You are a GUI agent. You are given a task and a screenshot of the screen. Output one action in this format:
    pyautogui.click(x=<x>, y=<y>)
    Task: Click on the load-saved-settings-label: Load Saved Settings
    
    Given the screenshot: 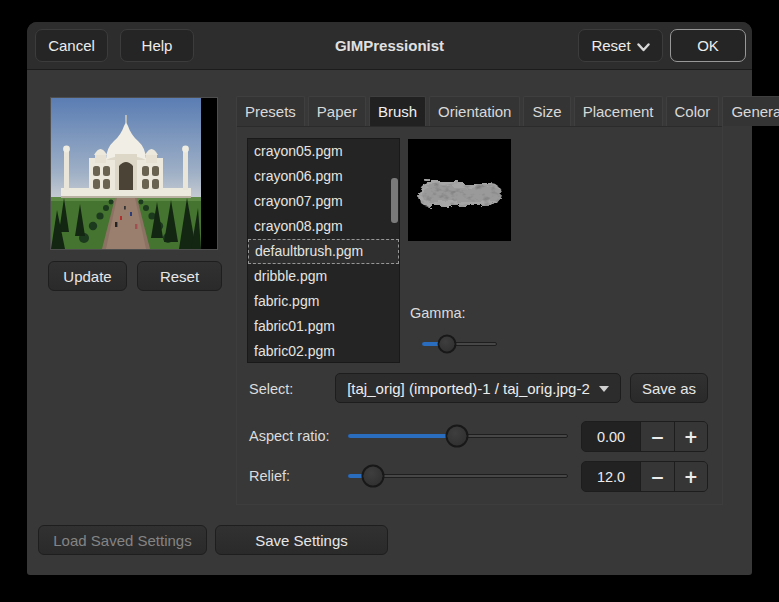 What is the action you would take?
    pyautogui.click(x=122, y=540)
    